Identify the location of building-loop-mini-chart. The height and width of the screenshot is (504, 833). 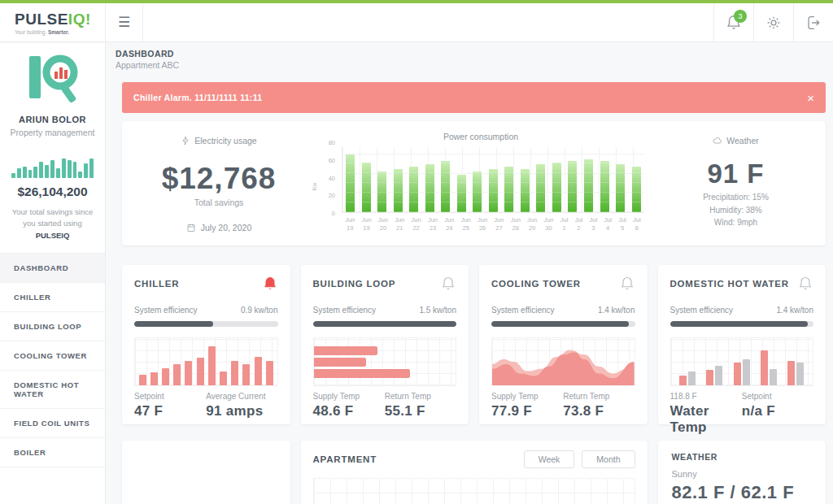
(386, 362).